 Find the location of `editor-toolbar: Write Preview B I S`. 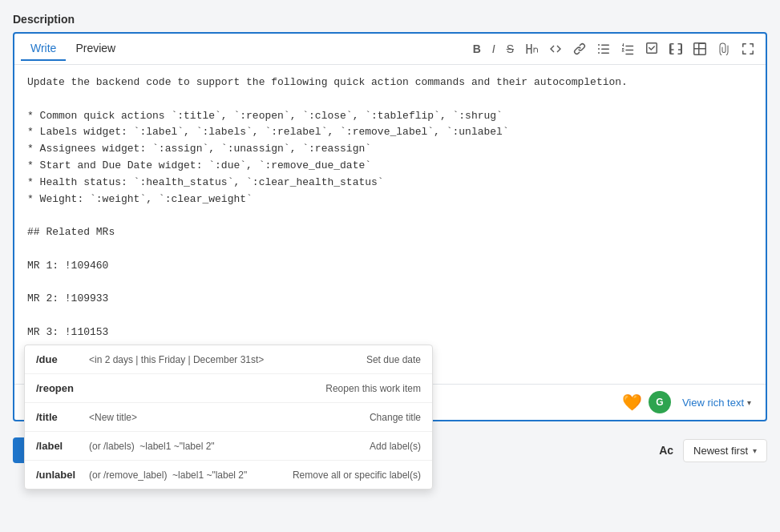

editor-toolbar: Write Preview B I S is located at coordinates (390, 50).